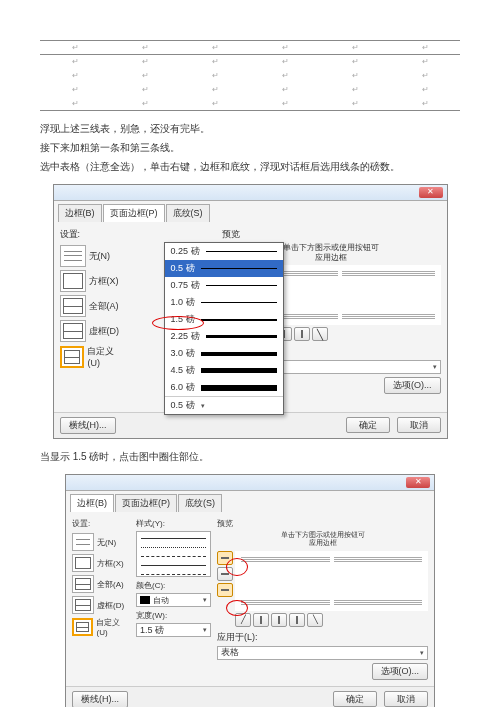  What do you see at coordinates (250, 148) in the screenshot?
I see `paragraph-2: 接下来加粗第一条和第三条线。` at bounding box center [250, 148].